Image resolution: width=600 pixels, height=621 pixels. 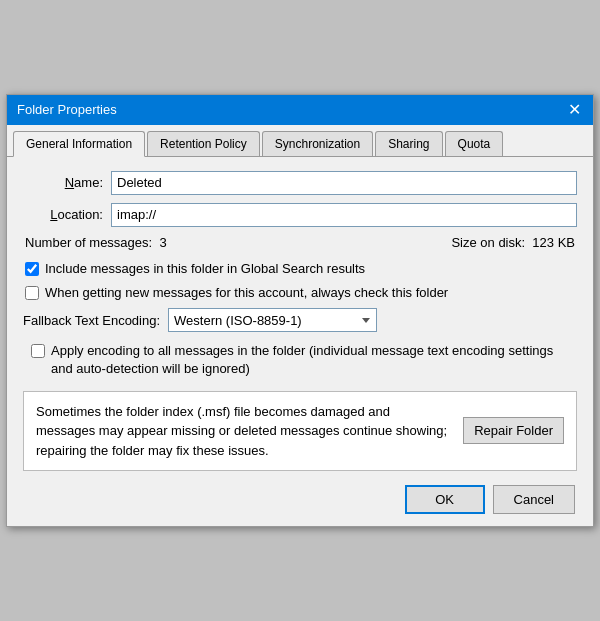 What do you see at coordinates (513, 242) in the screenshot?
I see `size-info: Size on disk: 123 KB` at bounding box center [513, 242].